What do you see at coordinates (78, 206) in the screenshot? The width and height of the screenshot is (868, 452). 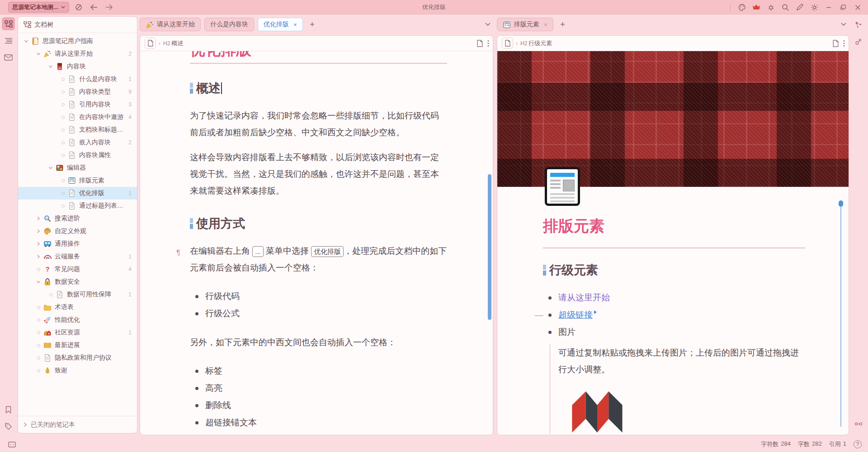 I see `tree-item-通过标题列表概述: 通过标题列表概述` at bounding box center [78, 206].